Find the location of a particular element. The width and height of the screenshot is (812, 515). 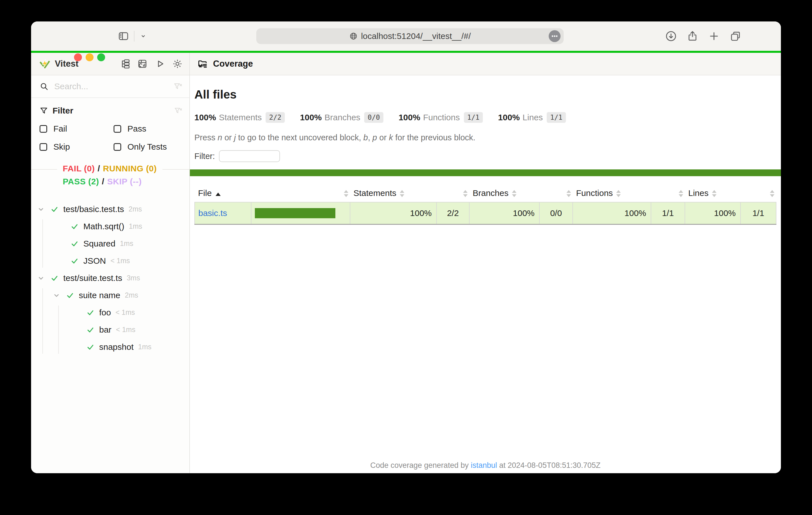

tree-item-file: test/suite.test.ts 3ms is located at coordinates (110, 278).